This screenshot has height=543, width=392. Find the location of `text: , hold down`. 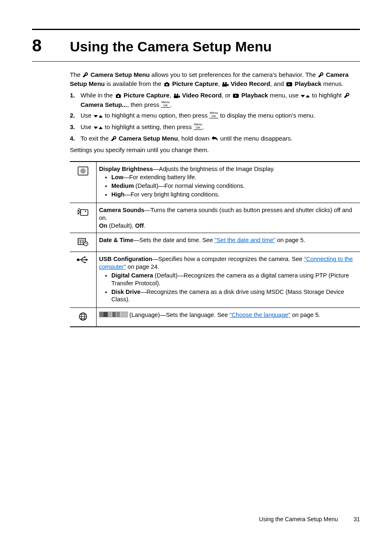

text: , hold down is located at coordinates (195, 138).